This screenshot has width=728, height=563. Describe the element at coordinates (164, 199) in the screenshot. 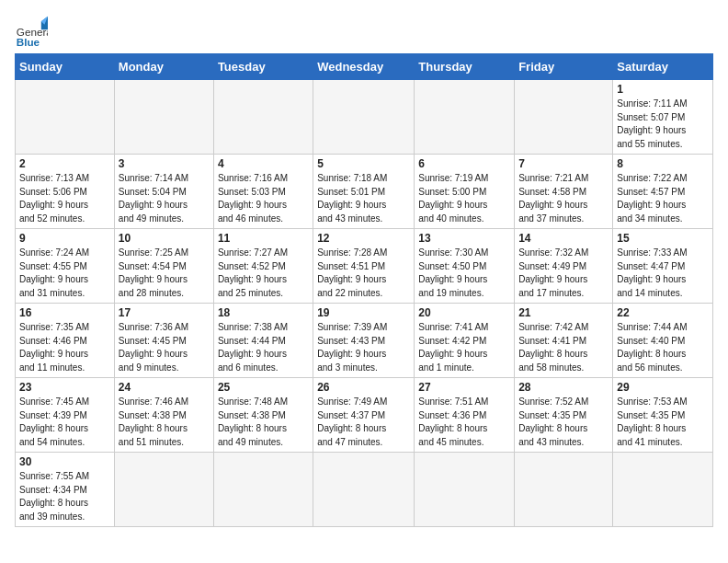

I see `day-info: Sunrise: 7:14 AMSunset: 5:04 PMDaylight:…` at that location.